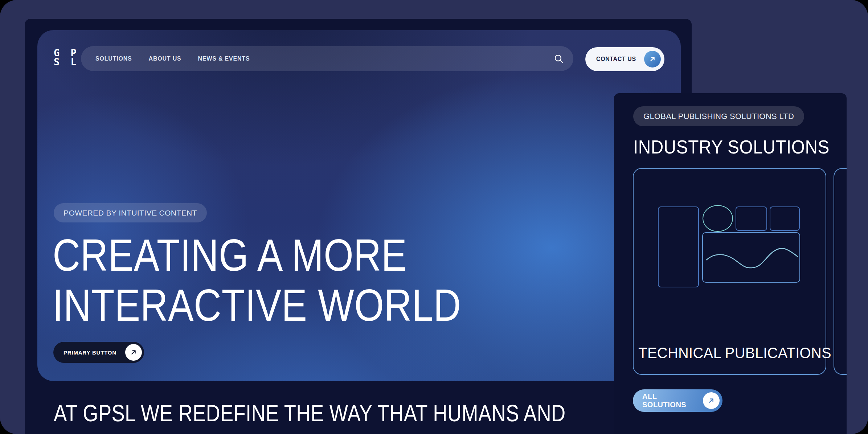 This screenshot has height=434, width=868. Describe the element at coordinates (729, 353) in the screenshot. I see `card-label: TECHNICAL PUBLICATIONS` at that location.